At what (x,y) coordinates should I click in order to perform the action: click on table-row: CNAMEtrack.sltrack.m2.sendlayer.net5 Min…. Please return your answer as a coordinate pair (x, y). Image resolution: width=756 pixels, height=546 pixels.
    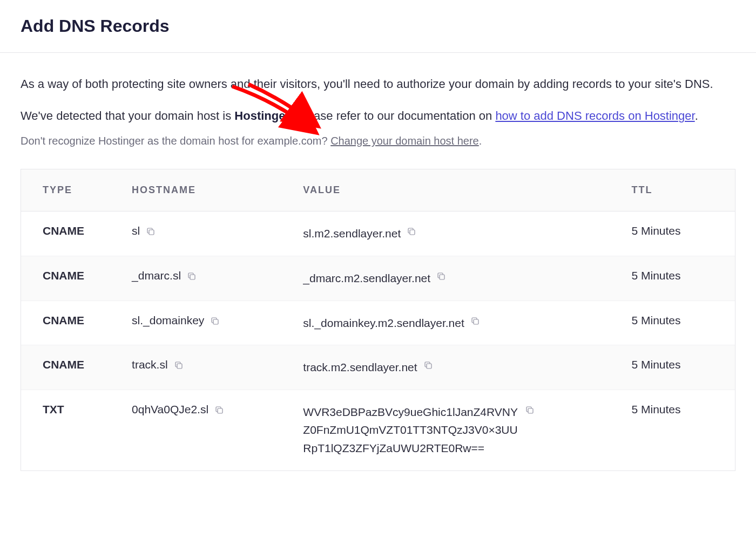
    Looking at the image, I should click on (378, 368).